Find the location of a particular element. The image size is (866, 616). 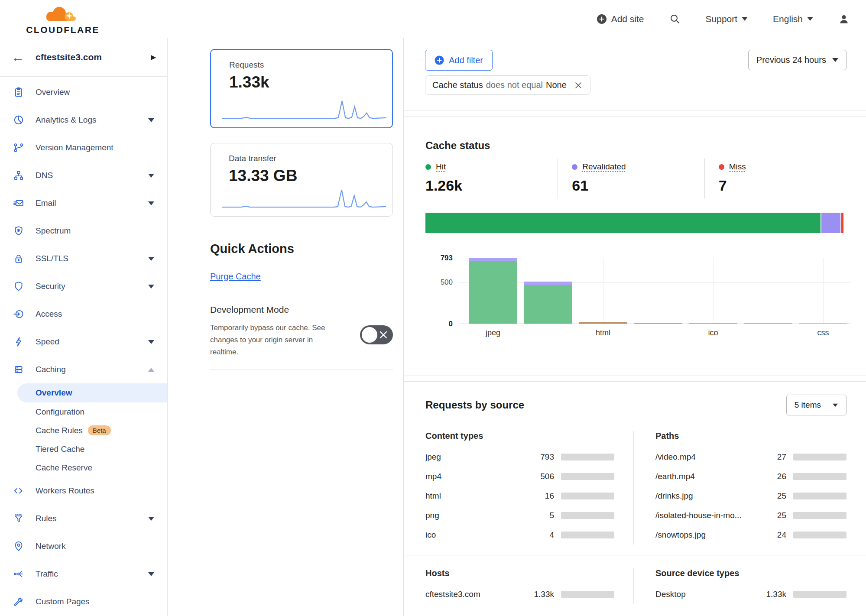

stat-hit: Hit 1.26k is located at coordinates (491, 178).